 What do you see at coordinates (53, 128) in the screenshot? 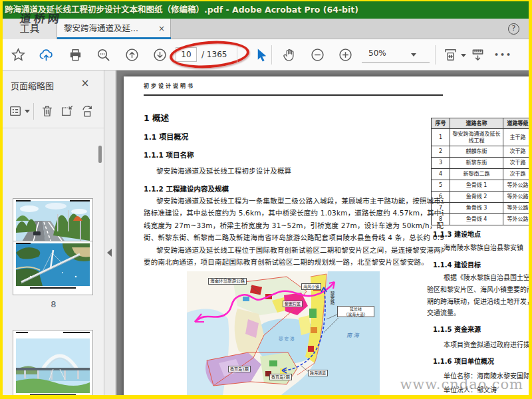
I see `sidebar-rule` at bounding box center [53, 128].